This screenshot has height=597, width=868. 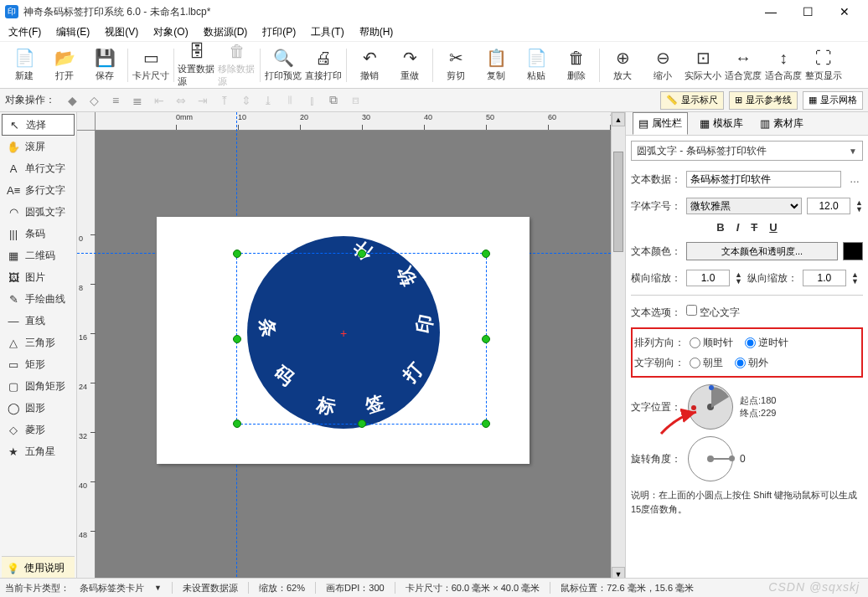 What do you see at coordinates (65, 65) in the screenshot?
I see `toolbar-打开: 📂打开` at bounding box center [65, 65].